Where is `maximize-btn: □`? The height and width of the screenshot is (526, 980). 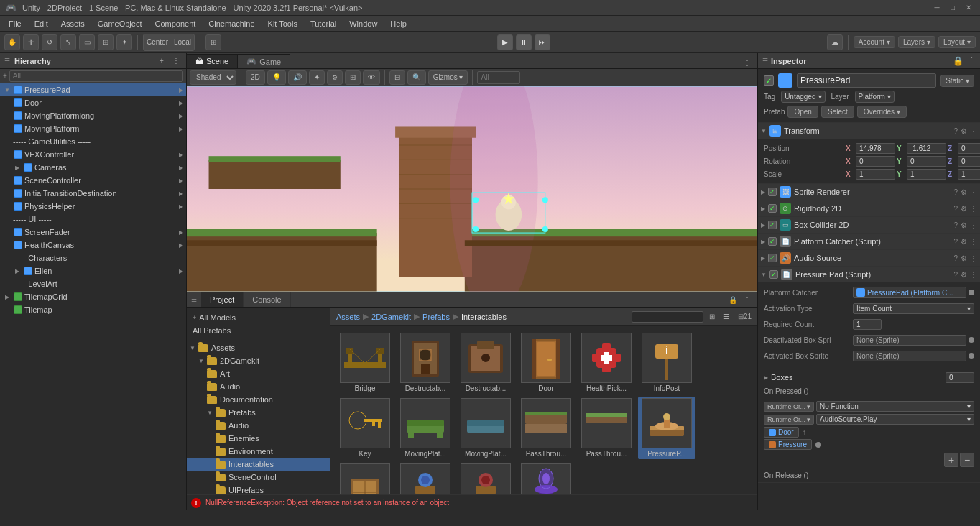
maximize-btn: □ is located at coordinates (953, 8).